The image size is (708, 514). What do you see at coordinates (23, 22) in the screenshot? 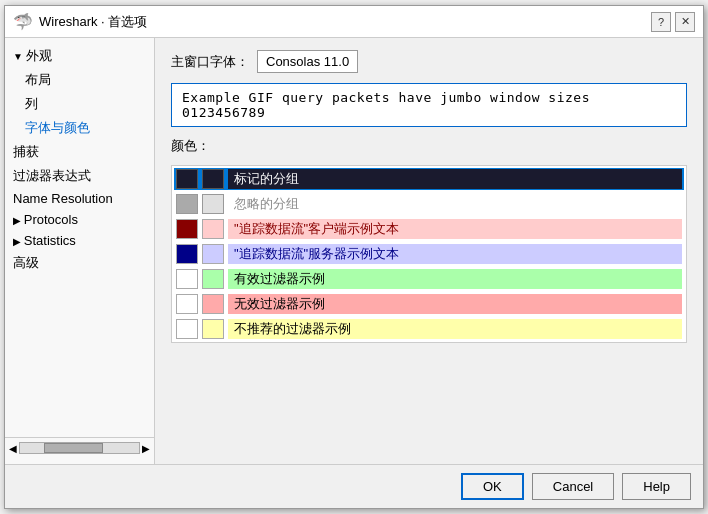
I see `app-icon: 🦈` at bounding box center [23, 22].